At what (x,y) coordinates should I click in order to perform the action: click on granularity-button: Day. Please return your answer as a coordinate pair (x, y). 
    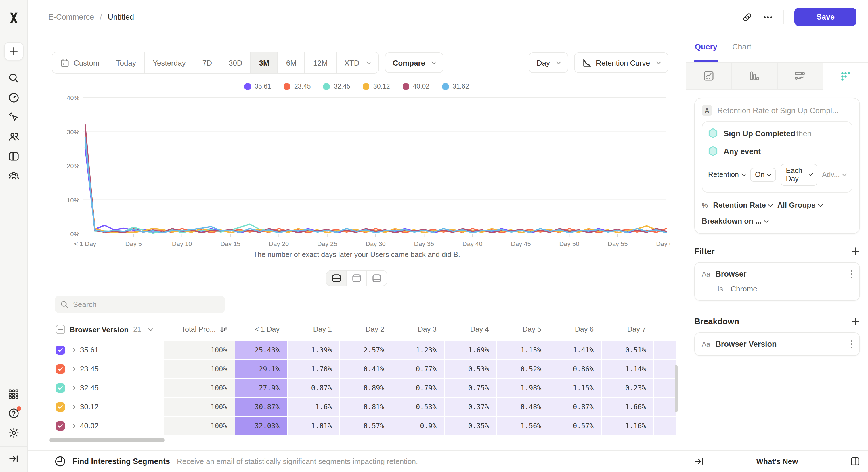
    Looking at the image, I should click on (549, 63).